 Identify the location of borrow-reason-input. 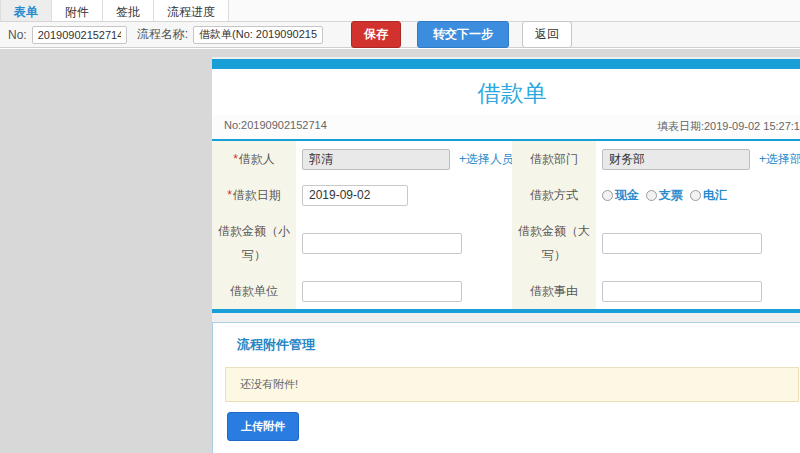
(682, 292).